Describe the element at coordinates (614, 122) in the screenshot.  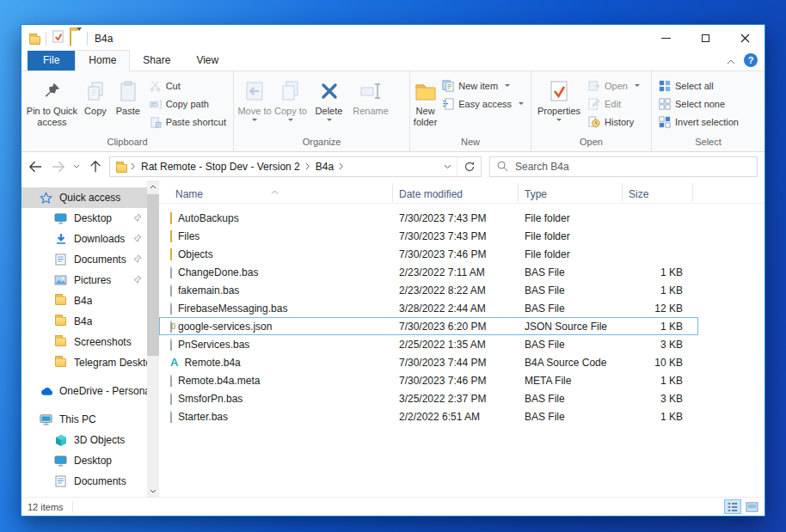
I see `history-button: History` at that location.